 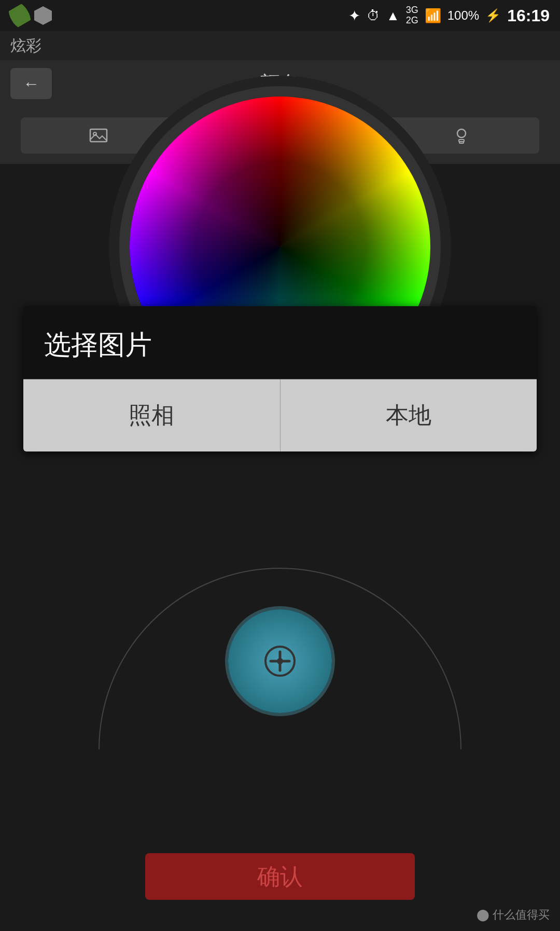 I want to click on dialog-buttons: 照相 本地, so click(x=280, y=415).